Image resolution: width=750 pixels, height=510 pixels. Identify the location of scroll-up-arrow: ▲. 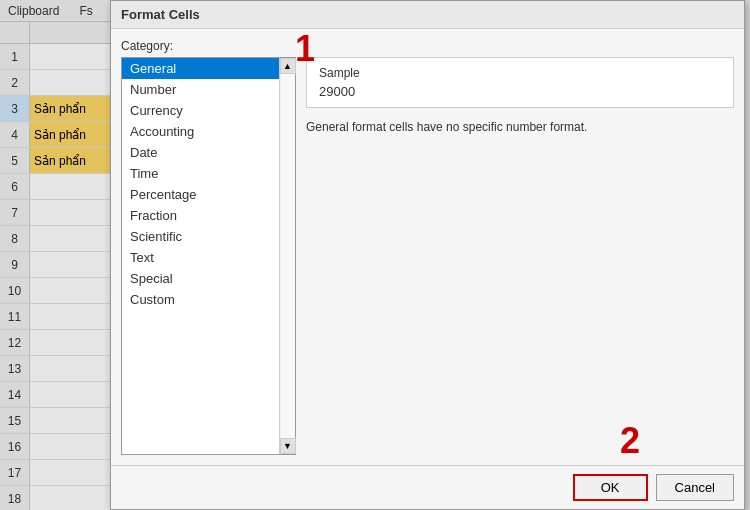
(288, 66).